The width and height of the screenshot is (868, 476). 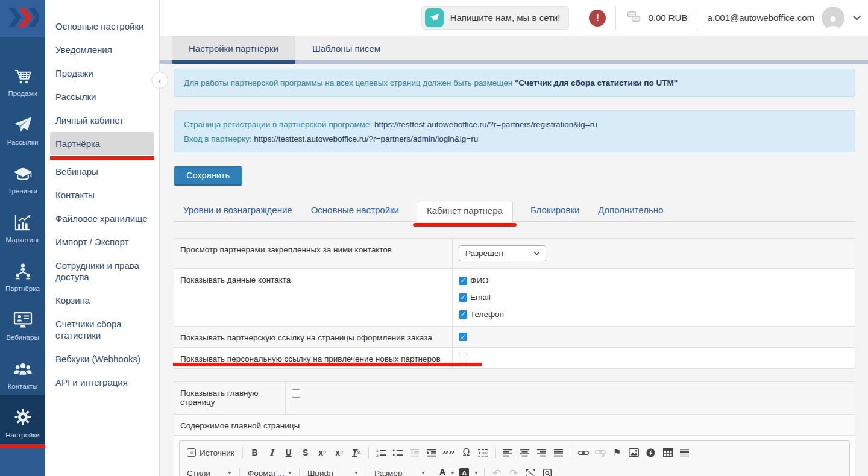 What do you see at coordinates (102, 74) in the screenshot?
I see `sidebar-item-sales: Продажи` at bounding box center [102, 74].